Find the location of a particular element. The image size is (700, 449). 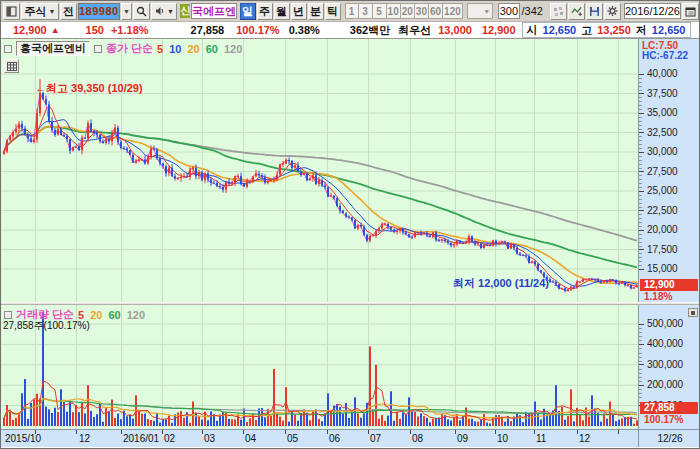

asset-type-label: 주식 is located at coordinates (36, 12).